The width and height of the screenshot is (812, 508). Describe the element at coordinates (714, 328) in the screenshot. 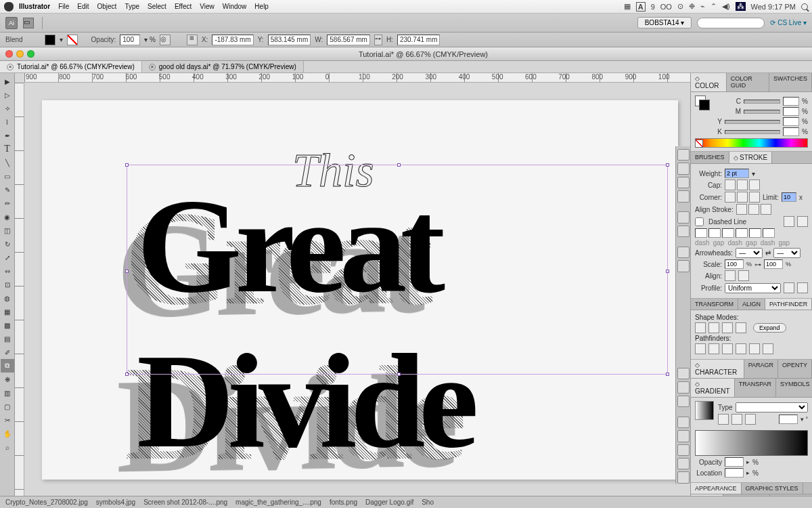

I see `minus-front-icon` at that location.